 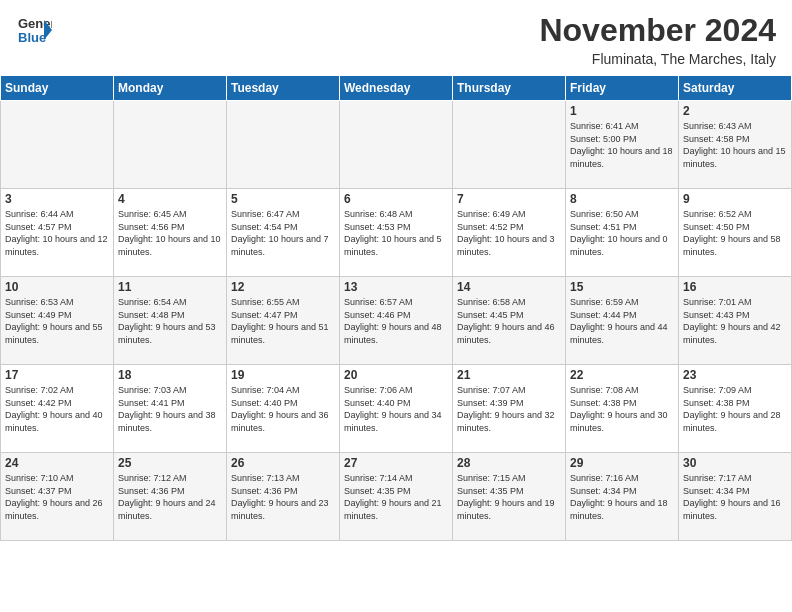 I want to click on day-info: Sunrise: 6:57 AM Sunset: 4:46 PM Dayligh…, so click(x=396, y=321).